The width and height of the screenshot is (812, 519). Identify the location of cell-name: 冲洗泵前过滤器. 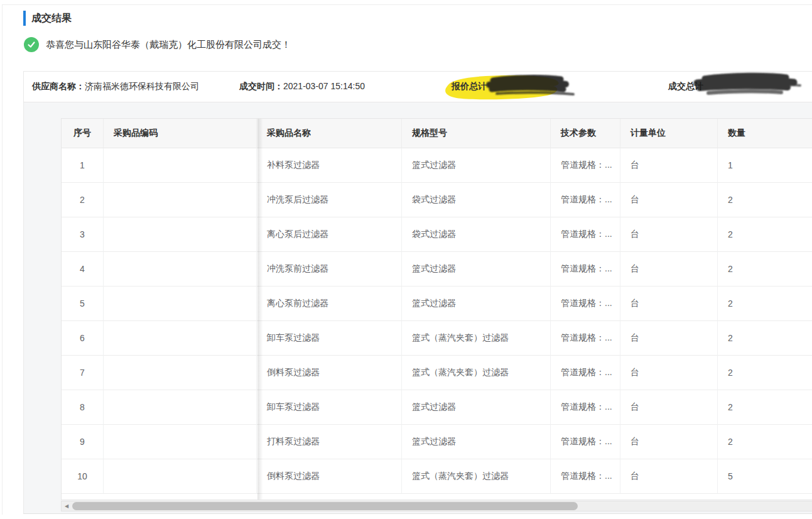
(329, 269).